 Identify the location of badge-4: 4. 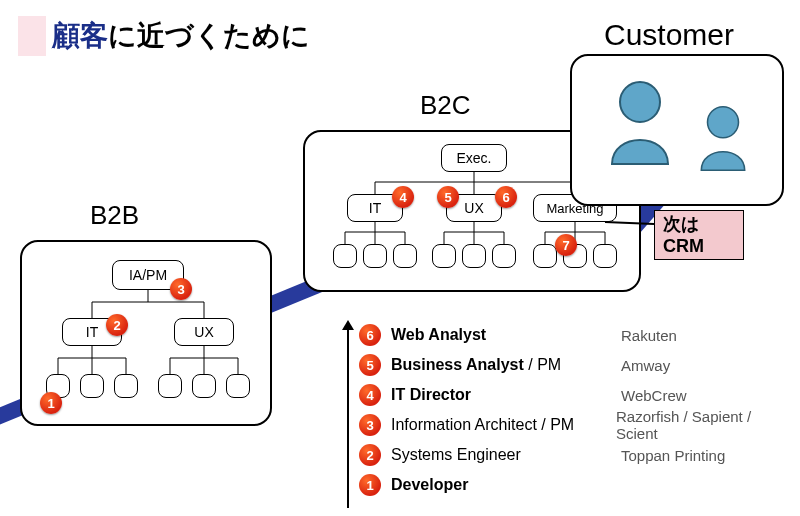
(403, 197).